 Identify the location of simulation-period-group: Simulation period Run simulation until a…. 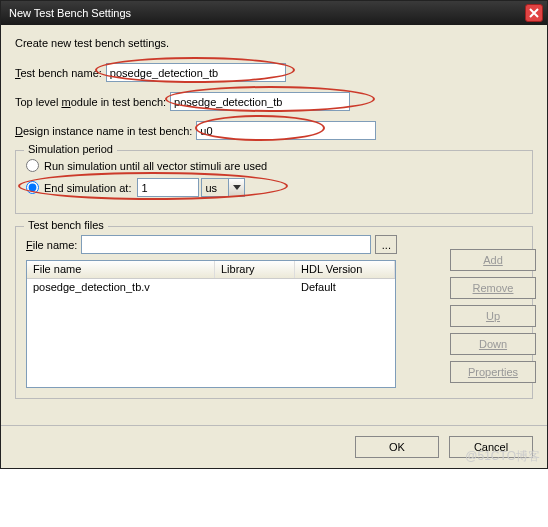
(274, 182).